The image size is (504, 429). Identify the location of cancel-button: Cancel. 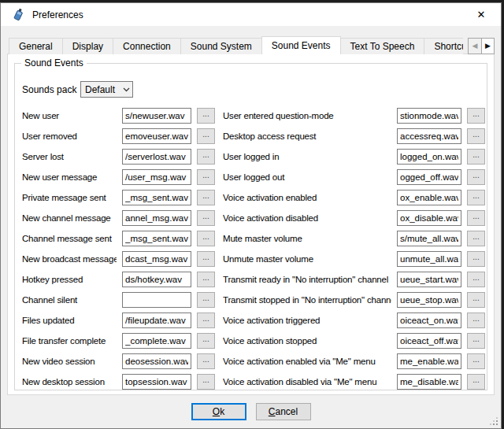
(284, 412).